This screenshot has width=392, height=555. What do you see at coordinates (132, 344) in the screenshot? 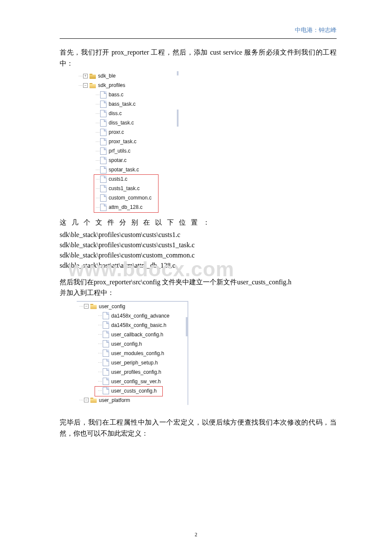
I see `tree-file: ⋯user_config.h` at bounding box center [132, 344].